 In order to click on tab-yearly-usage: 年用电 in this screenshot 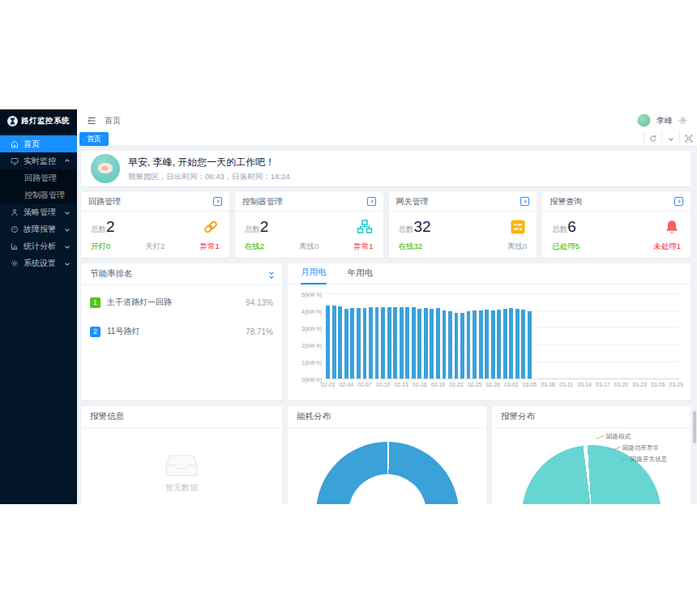, I will do `click(361, 276)`.